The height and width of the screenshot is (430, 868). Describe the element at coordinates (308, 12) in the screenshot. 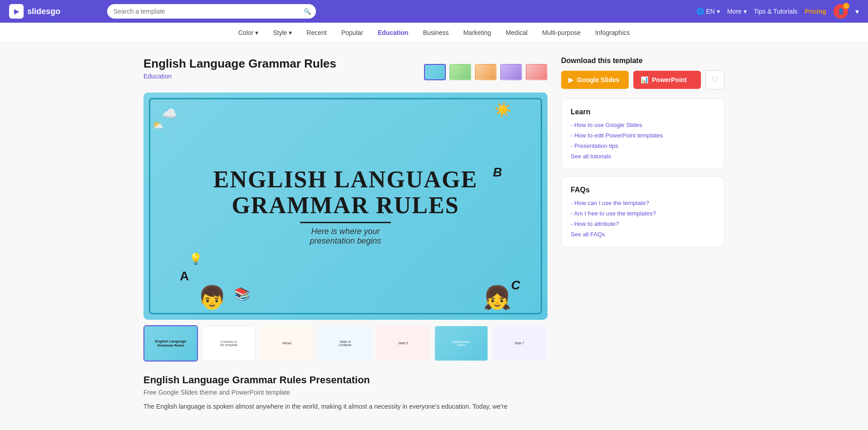

I see `search-button: 🔍` at that location.